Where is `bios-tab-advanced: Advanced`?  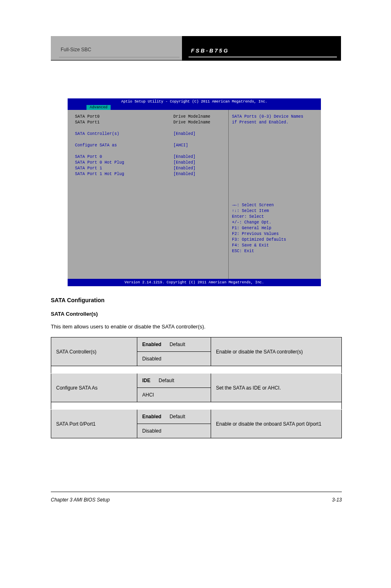
bios-tab-advanced: Advanced is located at coordinates (98, 107).